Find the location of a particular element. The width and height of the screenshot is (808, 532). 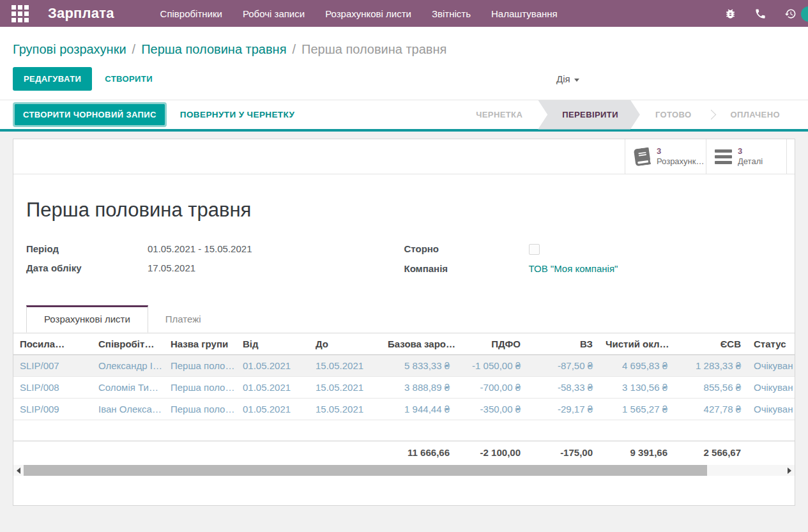

spacer-row is located at coordinates (404, 430).